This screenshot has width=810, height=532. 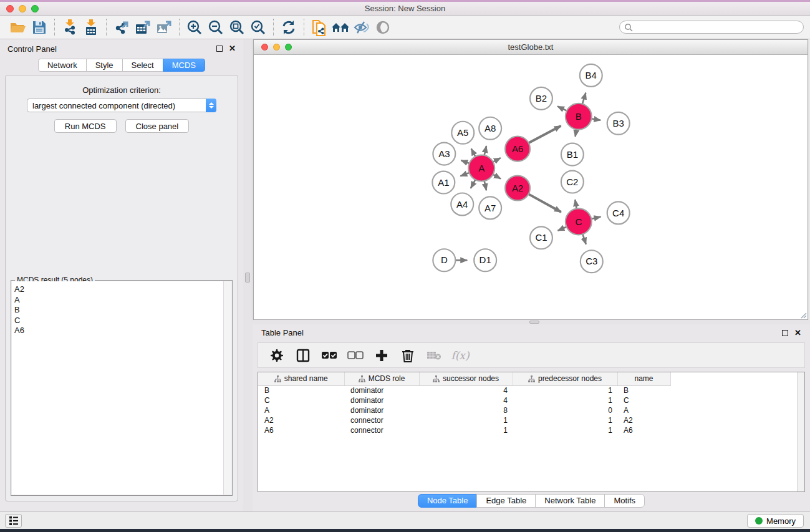 I want to click on result-list-item: C, so click(x=123, y=321).